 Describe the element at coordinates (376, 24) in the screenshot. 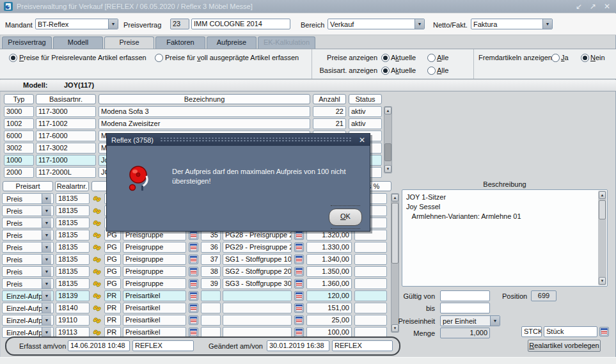

I see `bereich-dropdown: Verkauf ▼` at that location.